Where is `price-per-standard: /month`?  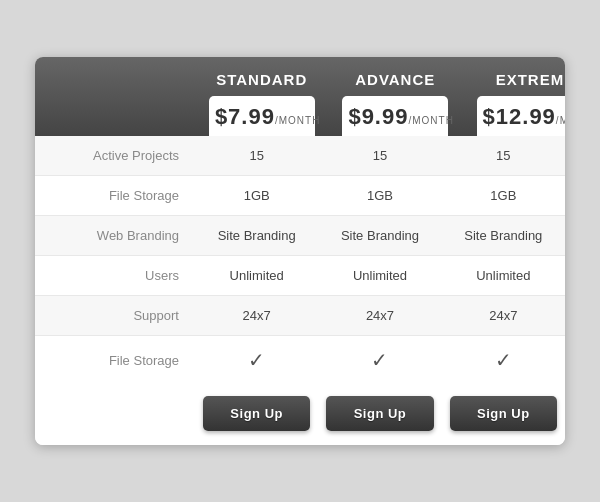 price-per-standard: /month is located at coordinates (298, 120).